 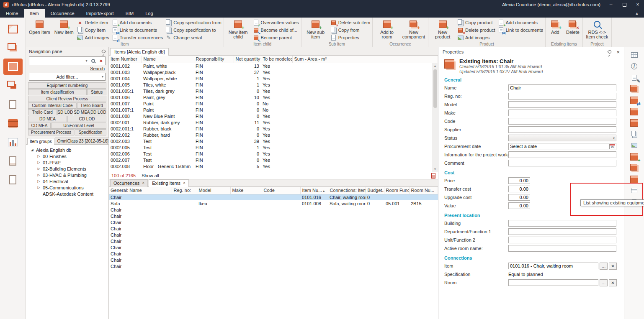 I want to click on filter-button-trello-card: Trello Card, so click(x=43, y=112).